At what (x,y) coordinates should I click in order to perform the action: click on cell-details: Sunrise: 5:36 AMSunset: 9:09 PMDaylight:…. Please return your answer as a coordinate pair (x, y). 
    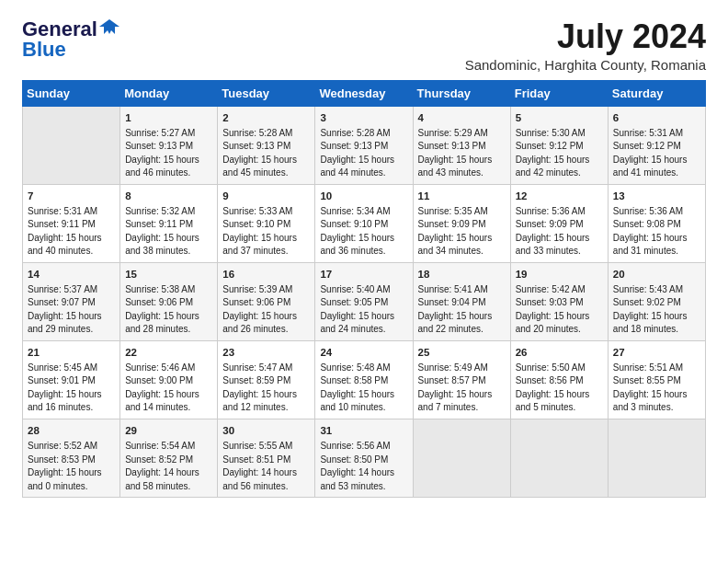
    Looking at the image, I should click on (559, 232).